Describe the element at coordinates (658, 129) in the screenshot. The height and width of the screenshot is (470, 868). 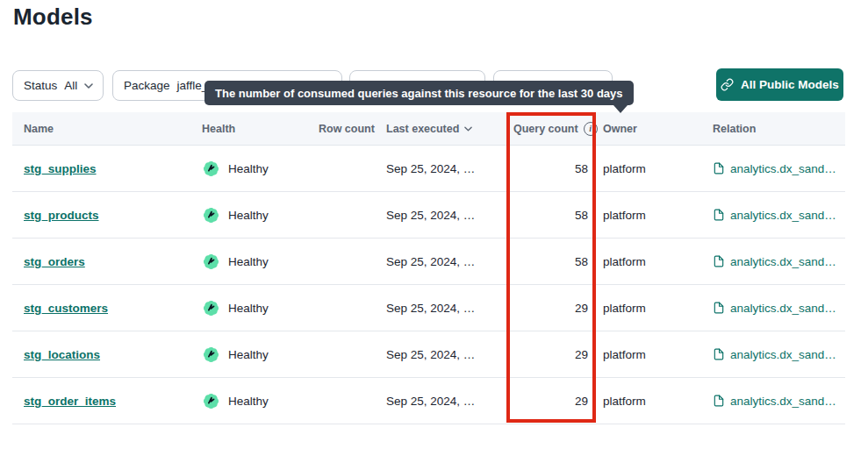
I see `column-header-owner: Owner` at that location.